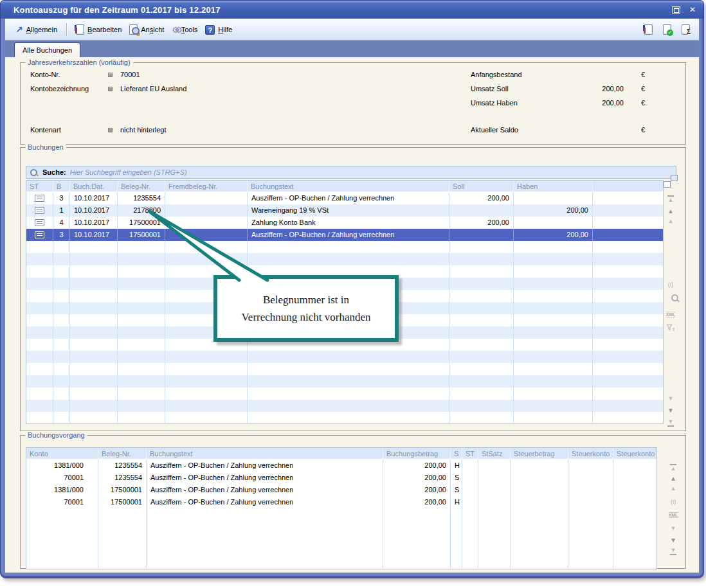 This screenshot has width=706, height=588. I want to click on help-icon: ?, so click(210, 30).